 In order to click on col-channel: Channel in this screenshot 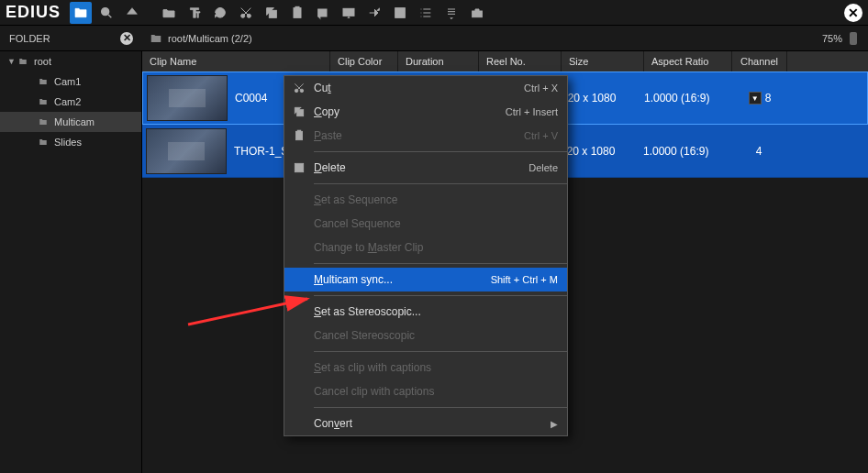, I will do `click(760, 61)`.